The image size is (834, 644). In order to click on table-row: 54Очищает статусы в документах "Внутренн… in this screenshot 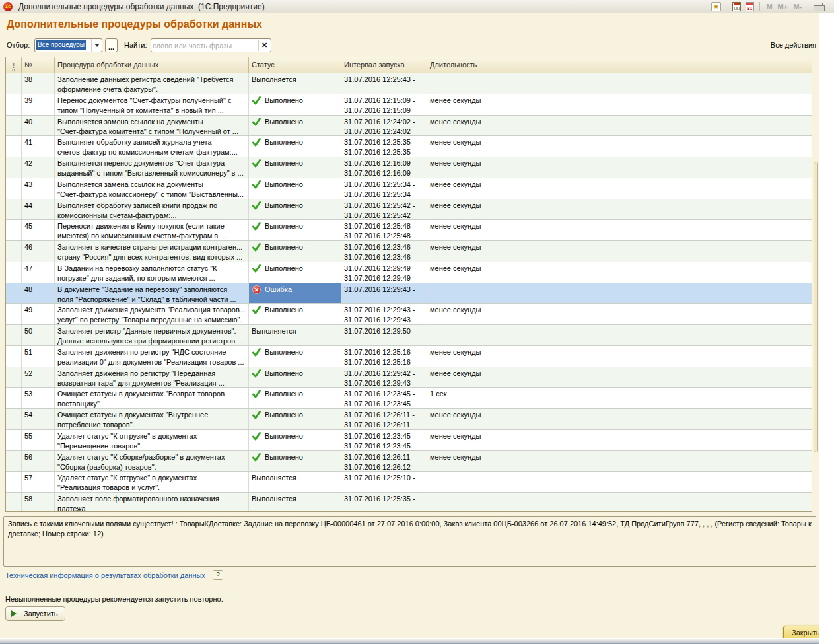, I will do `click(409, 419)`.